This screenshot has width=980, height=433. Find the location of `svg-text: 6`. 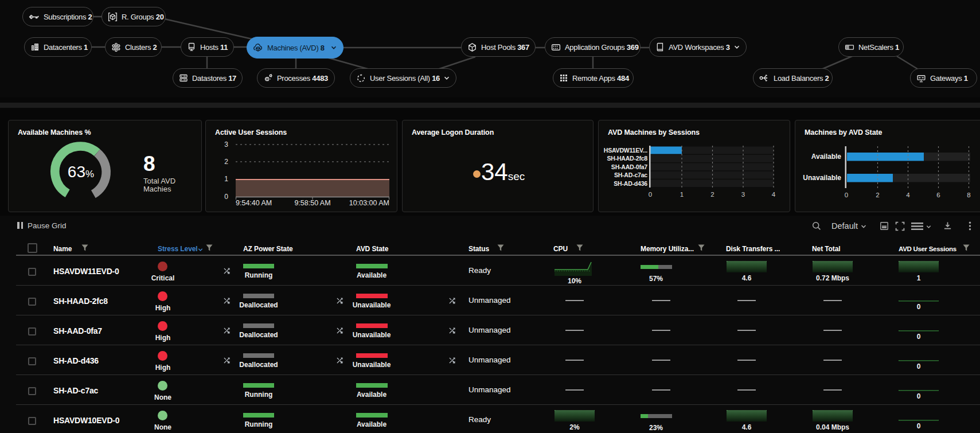

svg-text: 6 is located at coordinates (938, 195).